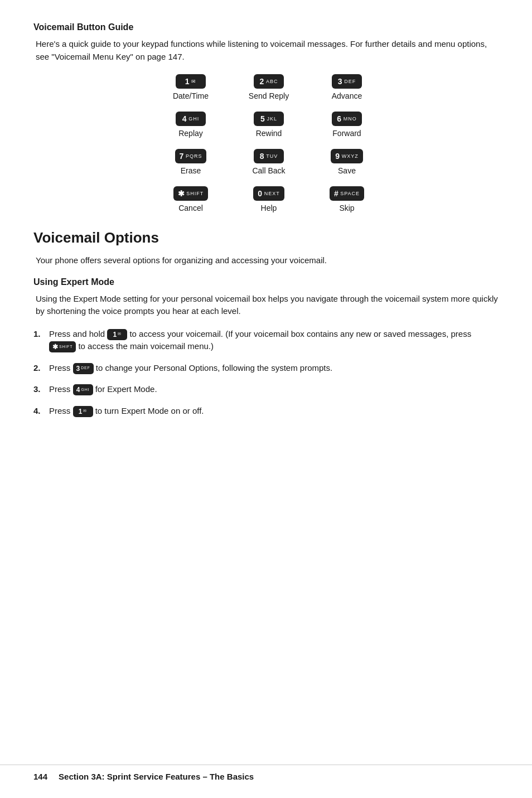 The image size is (532, 798). What do you see at coordinates (40, 776) in the screenshot?
I see `footer-page-num: 144` at bounding box center [40, 776].